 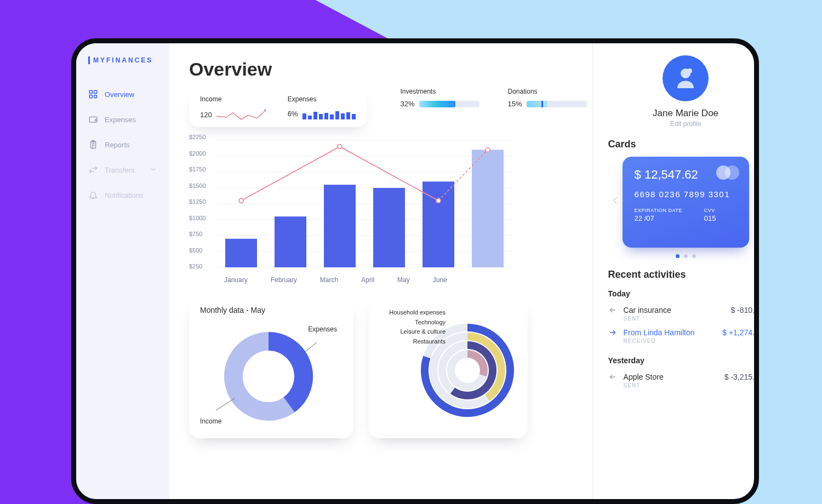 What do you see at coordinates (206, 115) in the screenshot?
I see `kpi-income-value: 120` at bounding box center [206, 115].